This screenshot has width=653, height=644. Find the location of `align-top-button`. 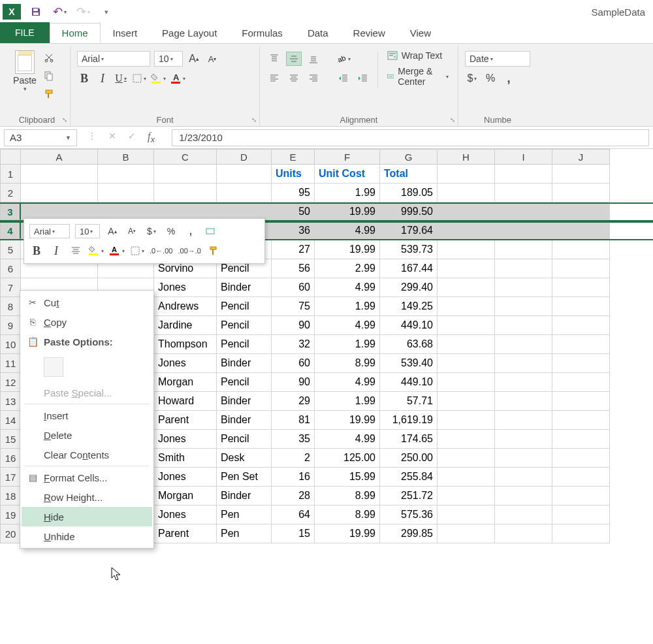

align-top-button is located at coordinates (274, 59).